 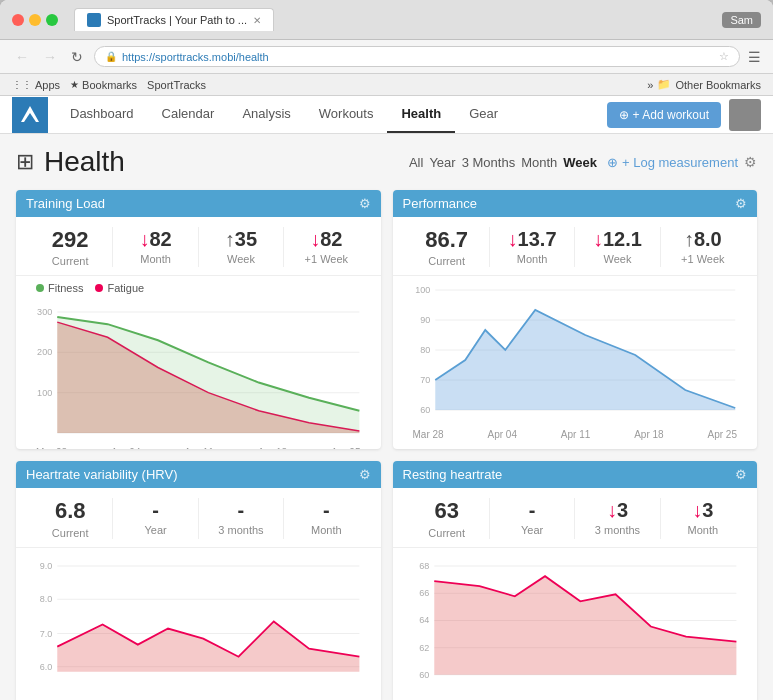 I want to click on maximize-button, so click(x=52, y=20).